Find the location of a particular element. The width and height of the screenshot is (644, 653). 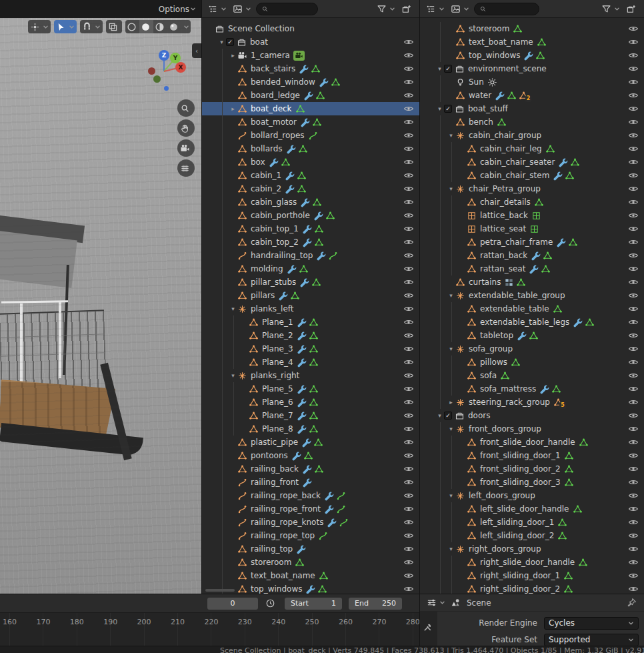

outliner-row-Plane_2: Plane_2 is located at coordinates (311, 336).